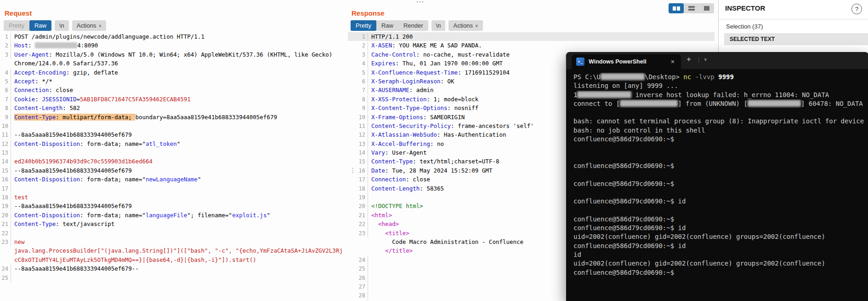 The width and height of the screenshot is (868, 301). I want to click on line-number: 17, so click(6, 189).